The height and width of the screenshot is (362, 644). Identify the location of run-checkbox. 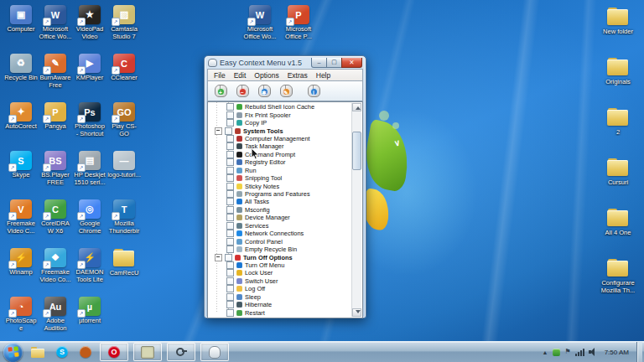
(230, 171).